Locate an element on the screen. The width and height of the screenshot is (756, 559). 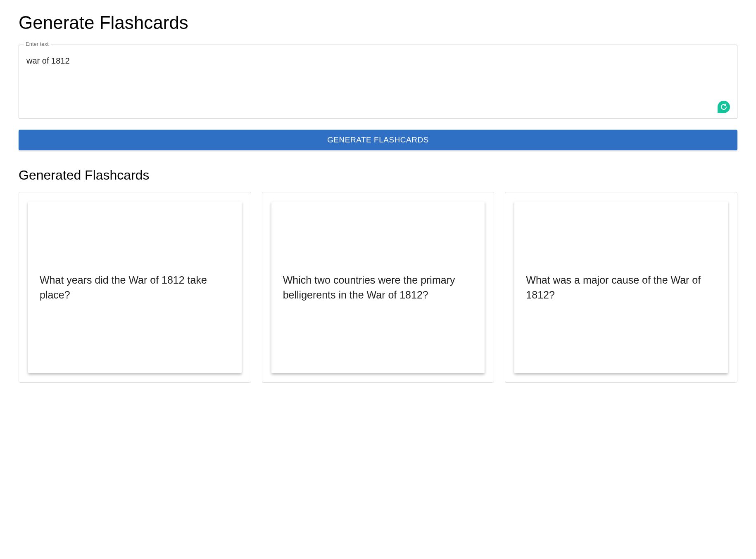
results-title: Generated Flashcards is located at coordinates (378, 175).